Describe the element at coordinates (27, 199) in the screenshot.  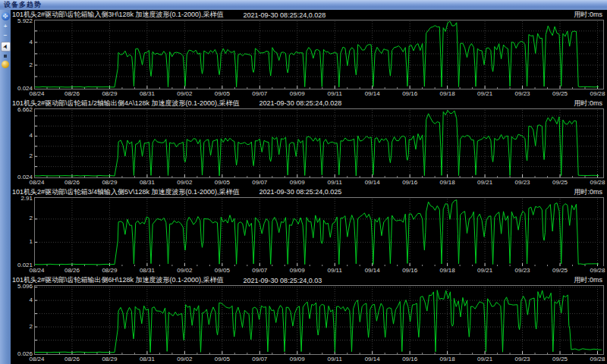
I see `y-axis-label: 2.91` at that location.